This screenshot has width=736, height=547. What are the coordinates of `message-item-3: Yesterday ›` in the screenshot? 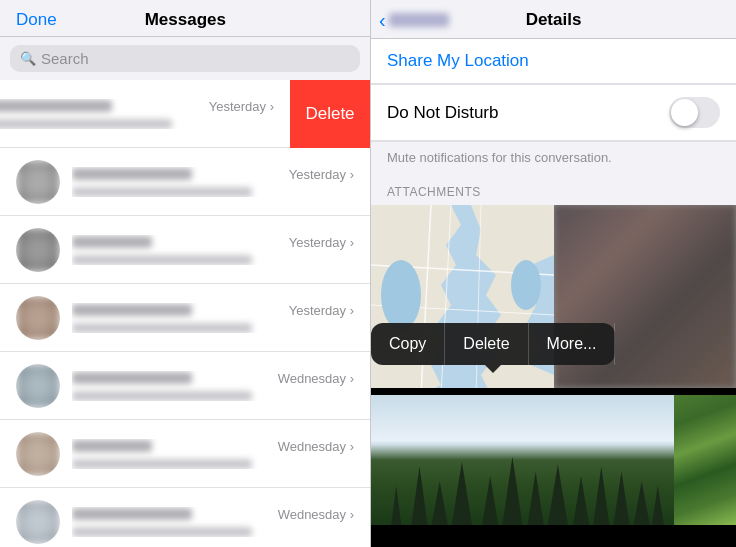 It's located at (185, 250).